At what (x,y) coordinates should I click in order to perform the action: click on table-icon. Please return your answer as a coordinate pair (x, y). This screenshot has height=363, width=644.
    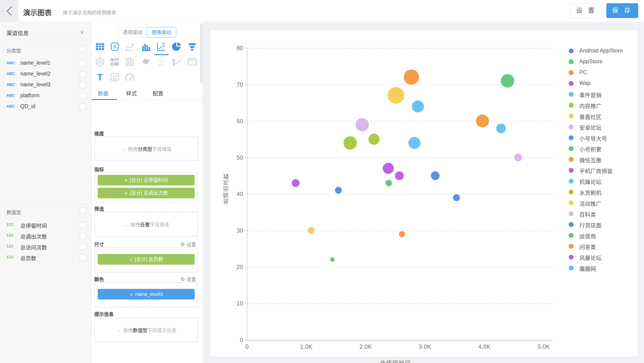
    Looking at the image, I should click on (100, 46).